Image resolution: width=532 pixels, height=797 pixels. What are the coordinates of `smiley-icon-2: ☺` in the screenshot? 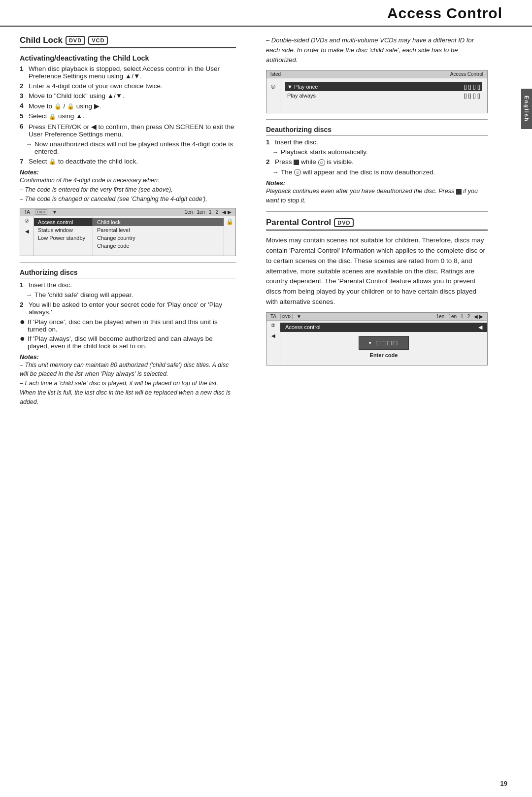 It's located at (322, 163).